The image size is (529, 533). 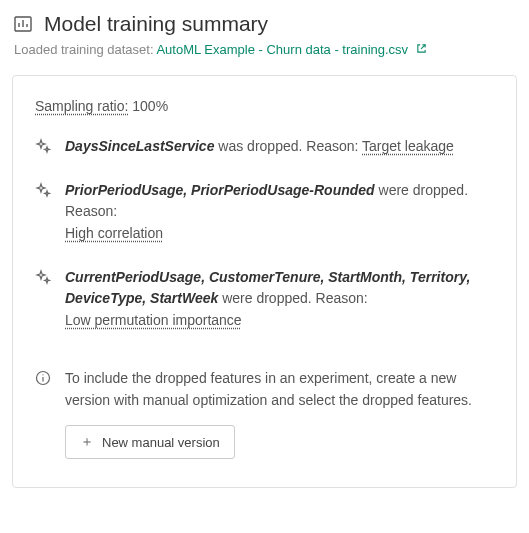 What do you see at coordinates (264, 50) in the screenshot?
I see `dataset-subheader: Loaded training dataset: AutoML Example …` at bounding box center [264, 50].